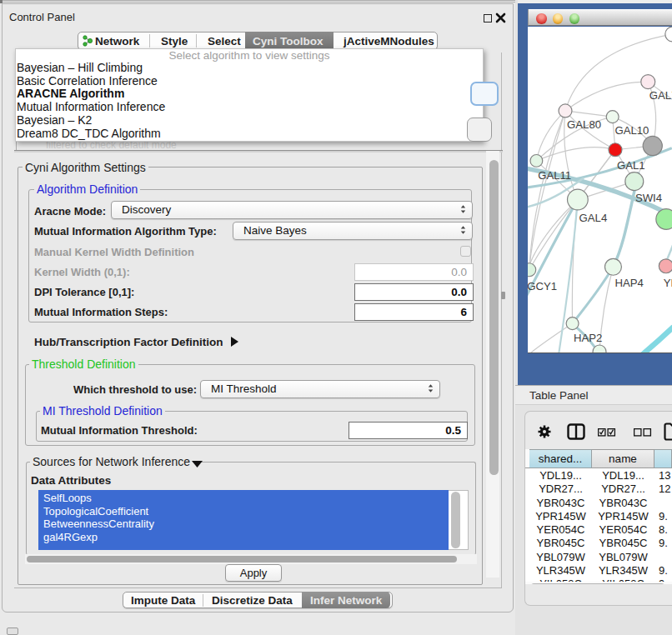  What do you see at coordinates (631, 165) in the screenshot?
I see `svg-text: GAL1` at bounding box center [631, 165].